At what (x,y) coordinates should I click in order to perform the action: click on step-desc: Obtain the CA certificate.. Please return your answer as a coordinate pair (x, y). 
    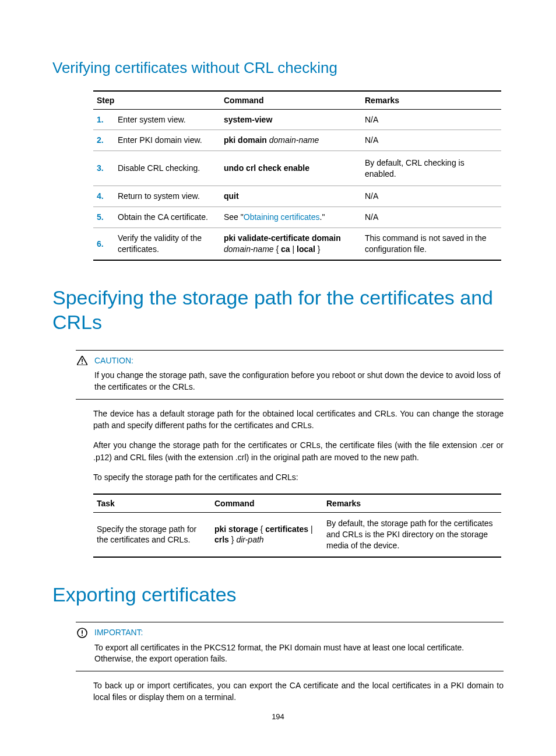
    Looking at the image, I should click on (167, 218).